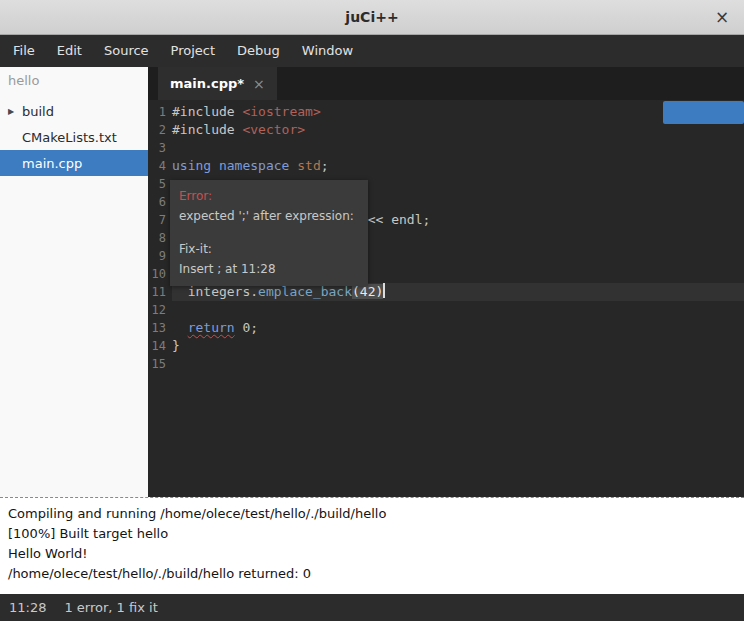  Describe the element at coordinates (160, 256) in the screenshot. I see `line-number: 9` at that location.